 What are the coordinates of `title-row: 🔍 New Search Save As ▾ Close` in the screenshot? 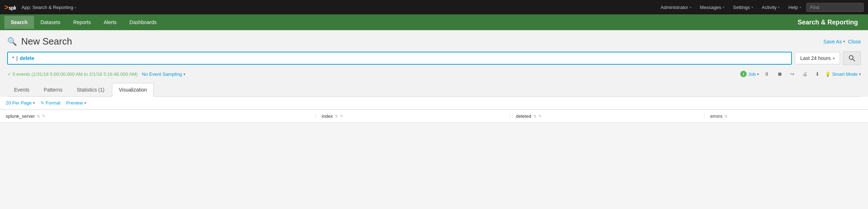 It's located at (434, 42).